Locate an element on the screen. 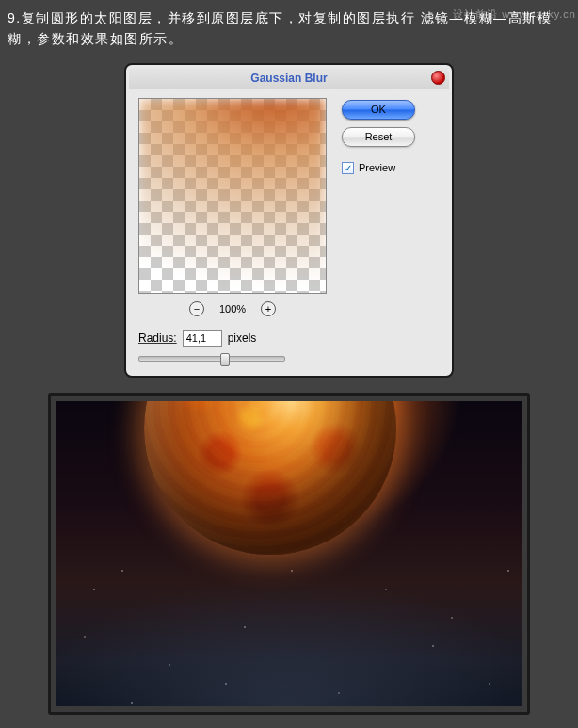 The height and width of the screenshot is (728, 578). slider-thumb is located at coordinates (225, 360).